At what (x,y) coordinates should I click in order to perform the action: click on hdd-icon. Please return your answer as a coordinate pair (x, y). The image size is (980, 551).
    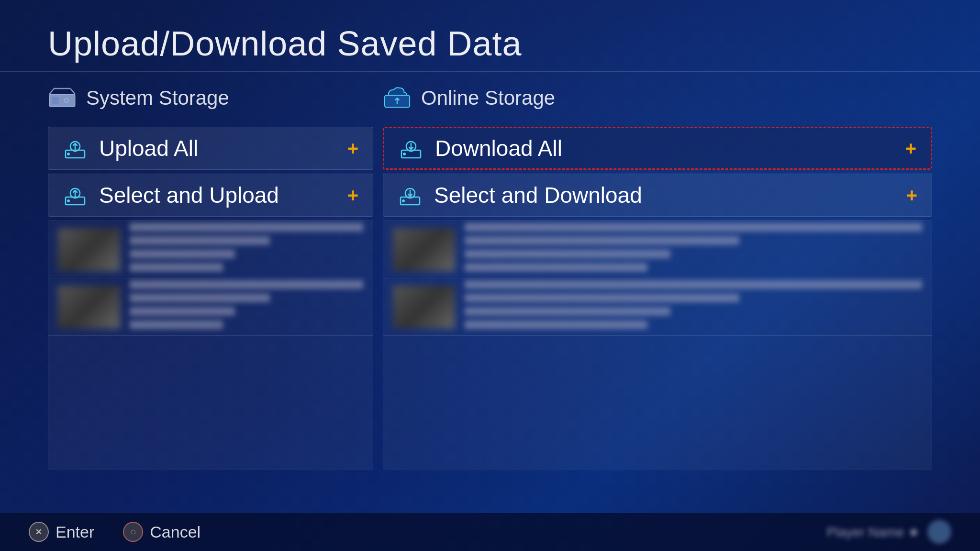
    Looking at the image, I should click on (62, 98).